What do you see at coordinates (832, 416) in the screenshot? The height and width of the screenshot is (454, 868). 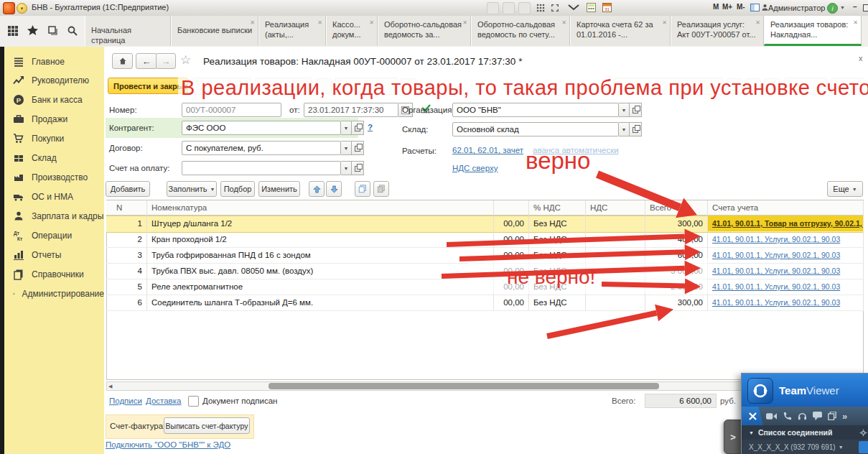 I see `file-transfer-icon` at bounding box center [832, 416].